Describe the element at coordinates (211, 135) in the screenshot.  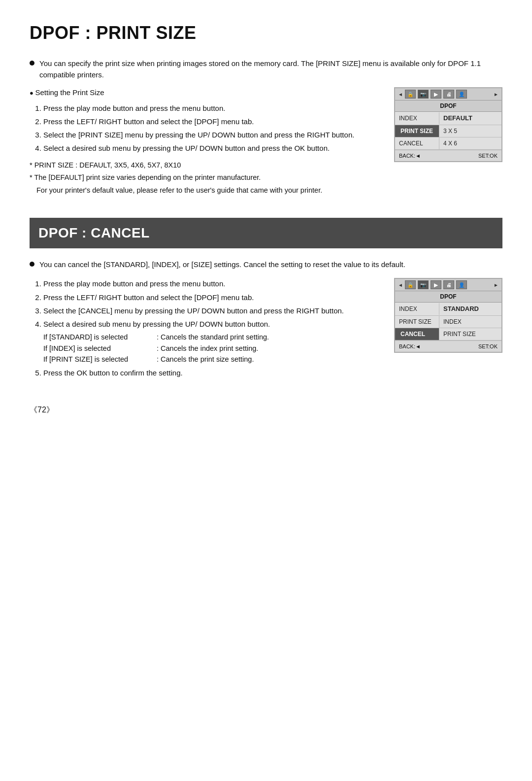
I see `list-item: Select the [PRINT SIZE] menu by pressing…` at that location.